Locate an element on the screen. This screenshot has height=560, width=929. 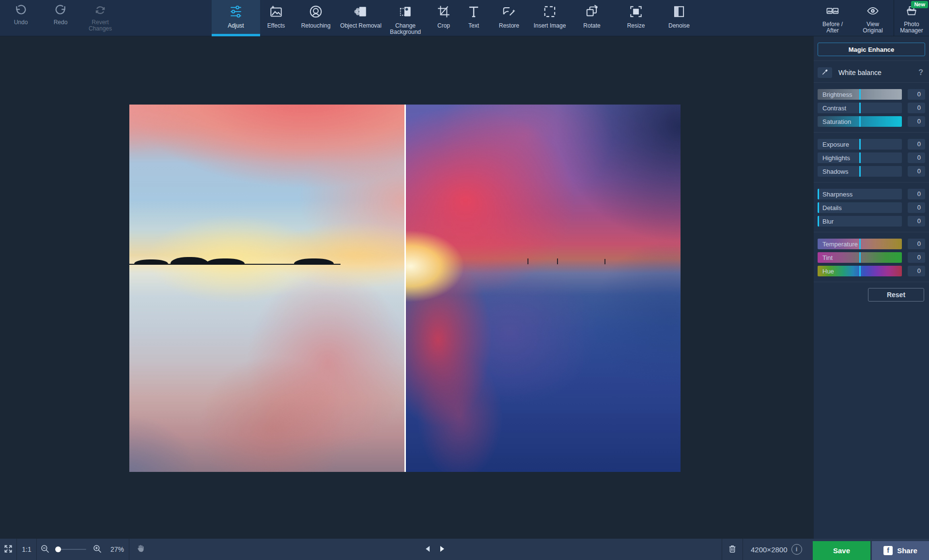
previous-photo-button is located at coordinates (428, 550).